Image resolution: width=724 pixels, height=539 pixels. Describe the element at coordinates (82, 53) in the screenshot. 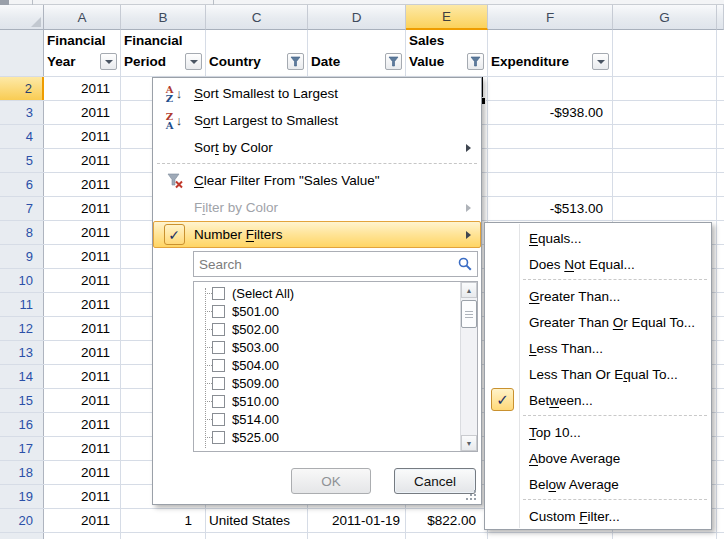

I see `header-cell-financial-year: Financial Year` at that location.